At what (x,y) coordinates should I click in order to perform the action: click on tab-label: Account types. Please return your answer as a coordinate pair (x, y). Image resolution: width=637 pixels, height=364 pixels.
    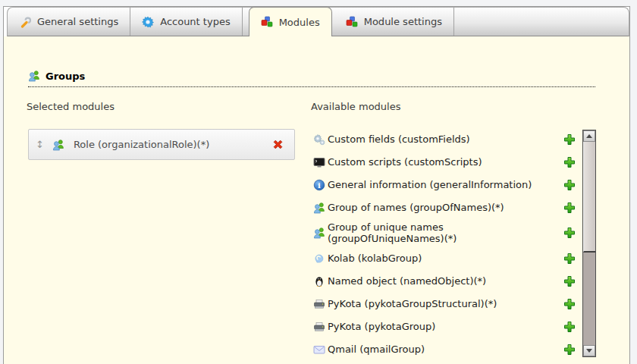
    Looking at the image, I should click on (195, 21).